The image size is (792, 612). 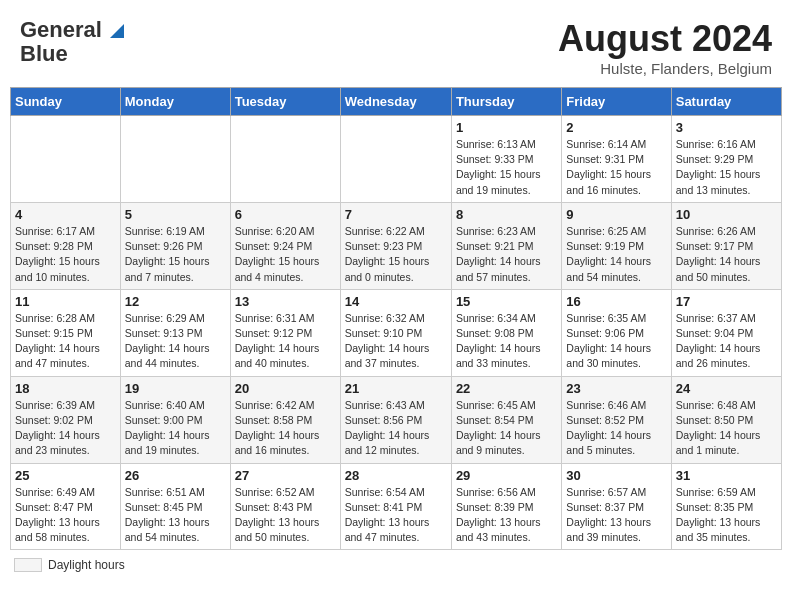 I want to click on day-number: 23, so click(x=616, y=388).